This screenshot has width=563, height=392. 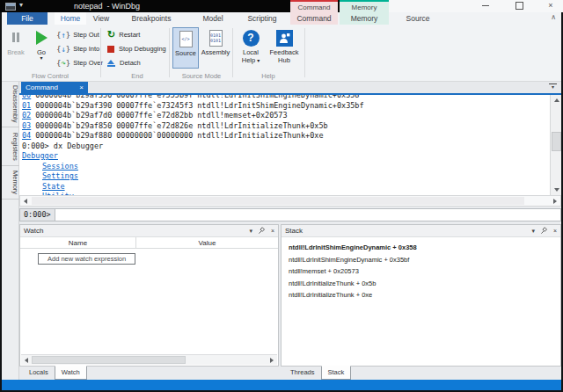 What do you see at coordinates (213, 18) in the screenshot?
I see `tab-model: Model` at bounding box center [213, 18].